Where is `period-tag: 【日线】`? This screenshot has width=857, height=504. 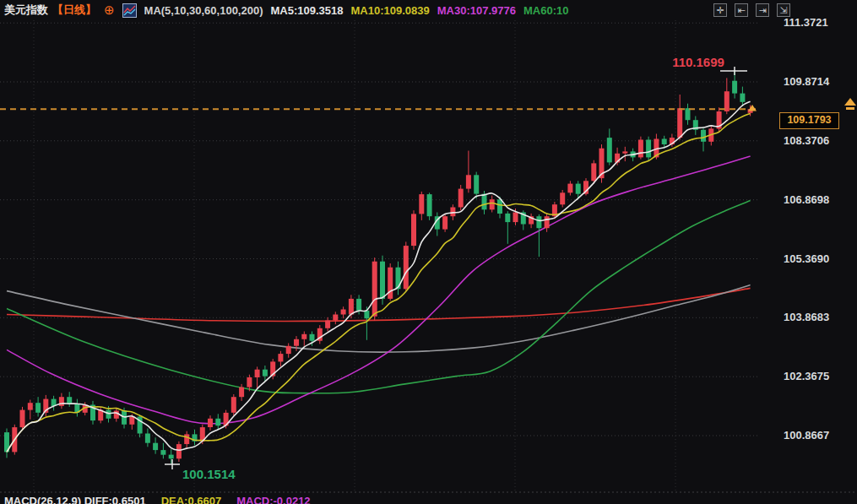 period-tag: 【日线】 is located at coordinates (74, 10).